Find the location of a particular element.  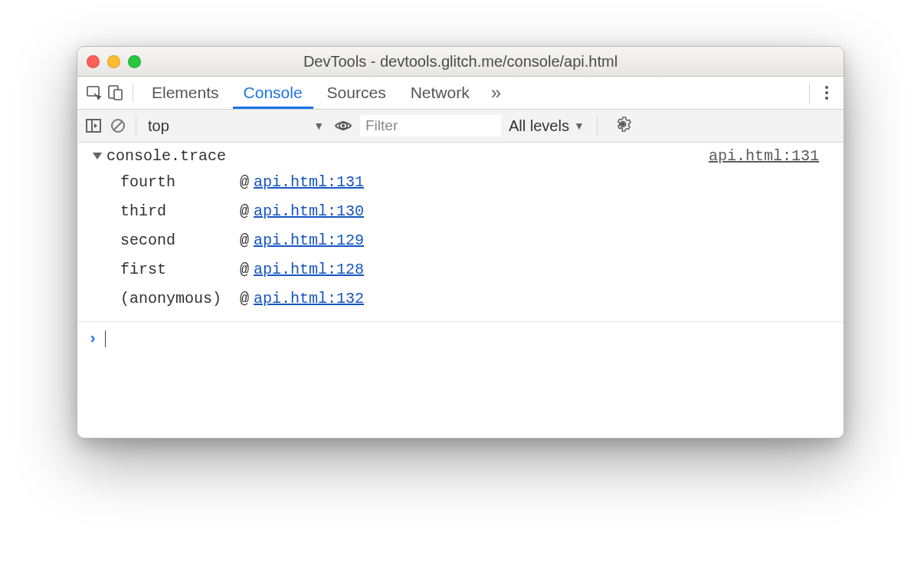

devtools-tab-strip: Elements Console Sources Network » is located at coordinates (460, 94).